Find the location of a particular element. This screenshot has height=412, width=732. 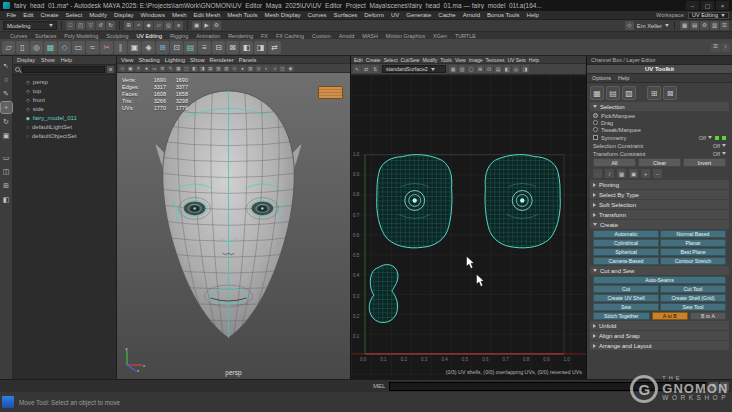

safe-title-icon: ▧ is located at coordinates (226, 68).